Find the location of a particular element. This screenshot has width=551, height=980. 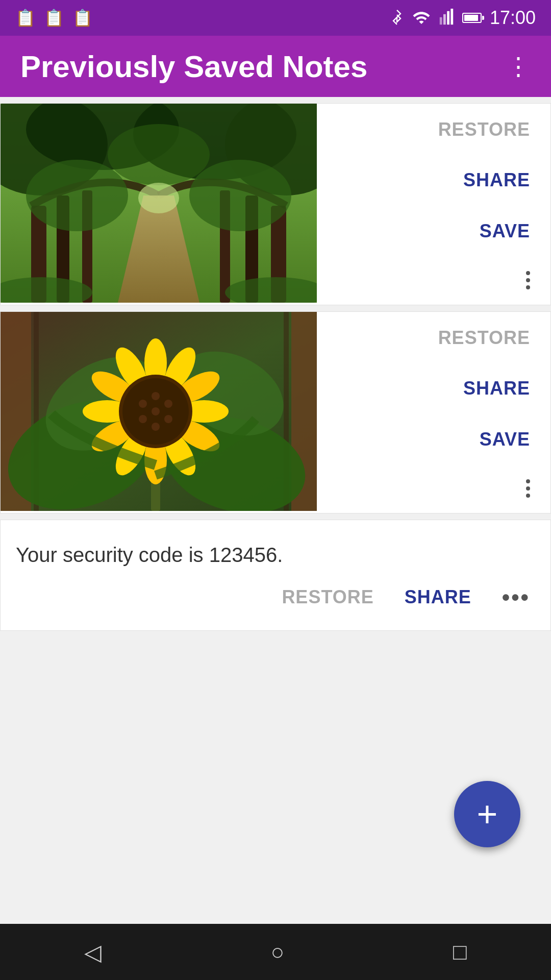

sunflower-image is located at coordinates (159, 411).